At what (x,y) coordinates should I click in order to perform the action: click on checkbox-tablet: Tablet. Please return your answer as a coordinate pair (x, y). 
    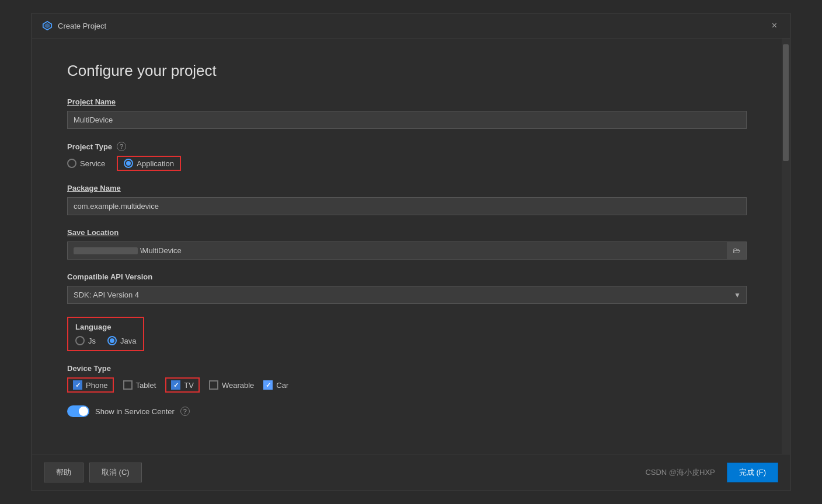
    Looking at the image, I should click on (140, 385).